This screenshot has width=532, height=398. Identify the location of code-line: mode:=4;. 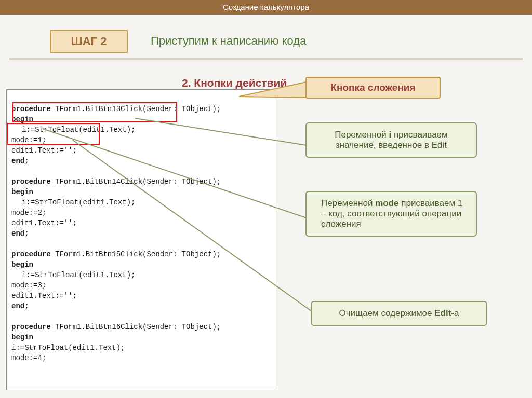
(29, 358).